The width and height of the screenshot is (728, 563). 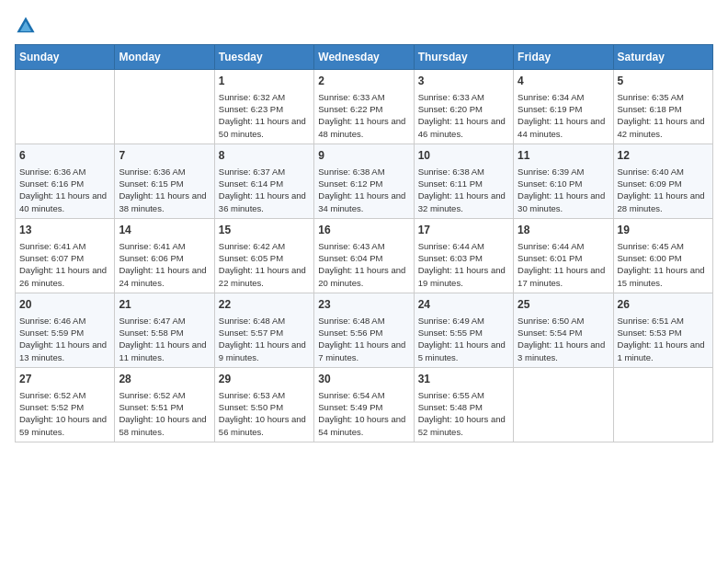 What do you see at coordinates (164, 230) in the screenshot?
I see `day-number: 14` at bounding box center [164, 230].